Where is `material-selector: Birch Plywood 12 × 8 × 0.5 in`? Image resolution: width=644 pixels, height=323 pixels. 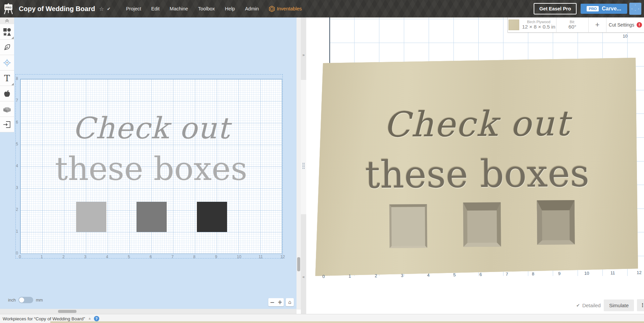 material-selector: Birch Plywood 12 × 8 × 0.5 in is located at coordinates (532, 25).